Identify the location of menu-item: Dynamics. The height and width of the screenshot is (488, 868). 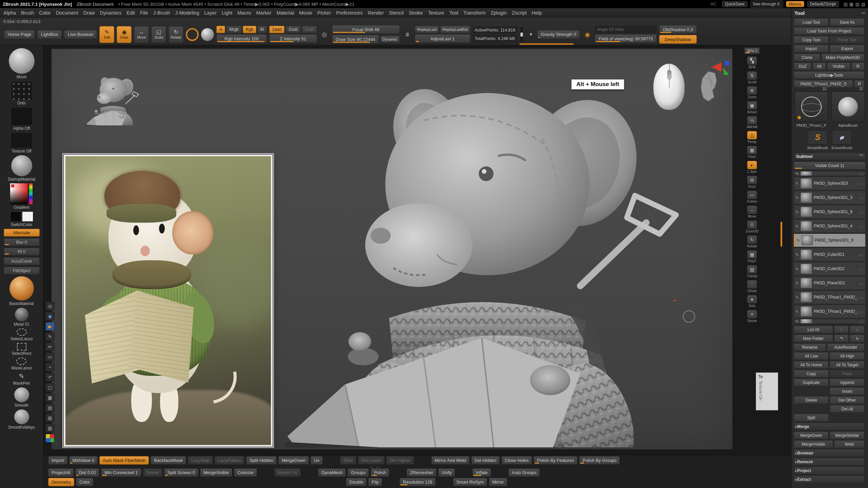
(111, 13).